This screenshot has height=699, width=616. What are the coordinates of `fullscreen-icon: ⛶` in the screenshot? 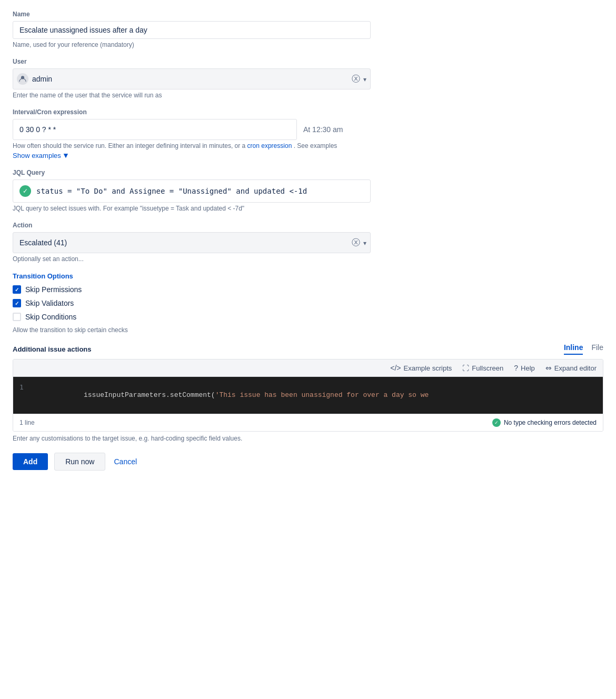 It's located at (465, 368).